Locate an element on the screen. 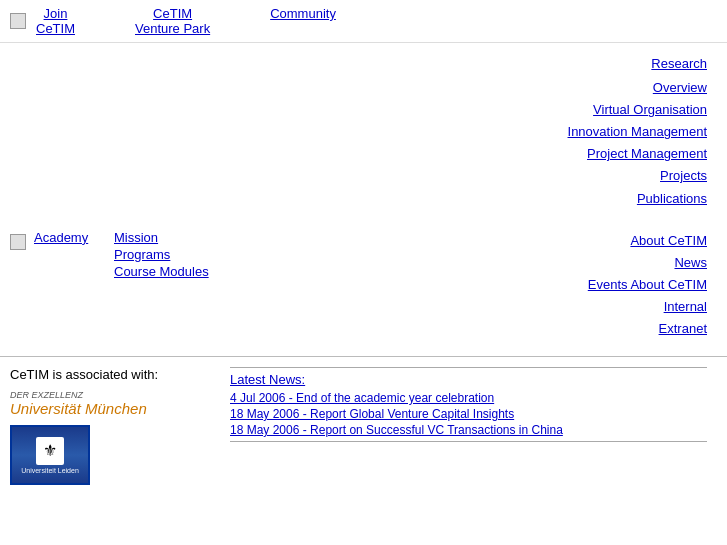 This screenshot has height=545, width=727. internal-link: Internal is located at coordinates (686, 307).